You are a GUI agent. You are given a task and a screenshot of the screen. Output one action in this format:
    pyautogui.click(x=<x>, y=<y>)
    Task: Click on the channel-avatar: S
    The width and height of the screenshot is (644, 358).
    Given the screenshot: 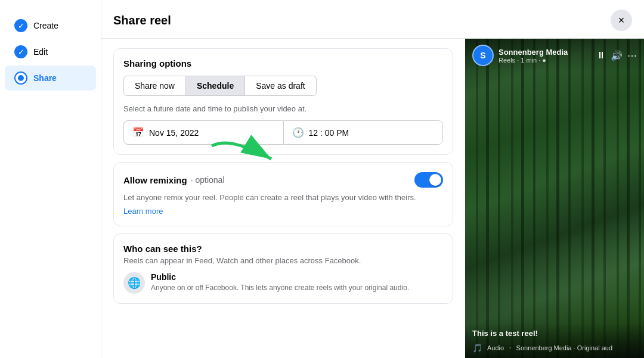 What is the action you would take?
    pyautogui.click(x=483, y=55)
    